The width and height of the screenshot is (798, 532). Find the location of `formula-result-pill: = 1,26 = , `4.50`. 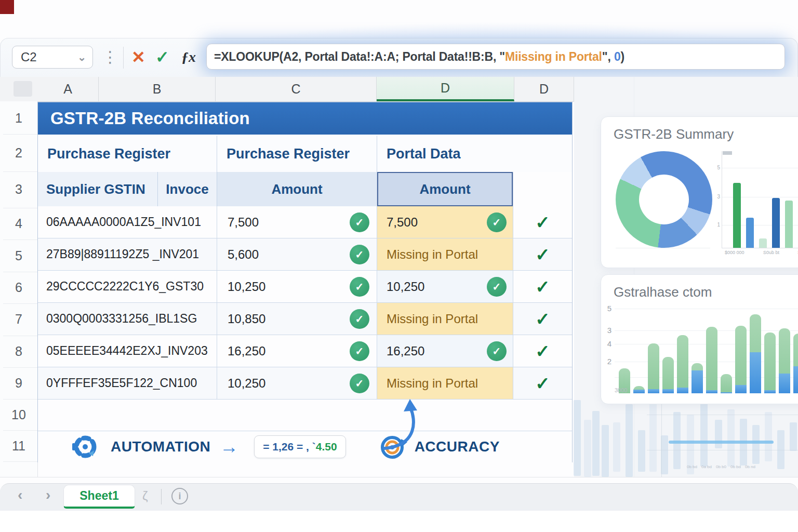

formula-result-pill: = 1,26 = , `4.50 is located at coordinates (300, 447).